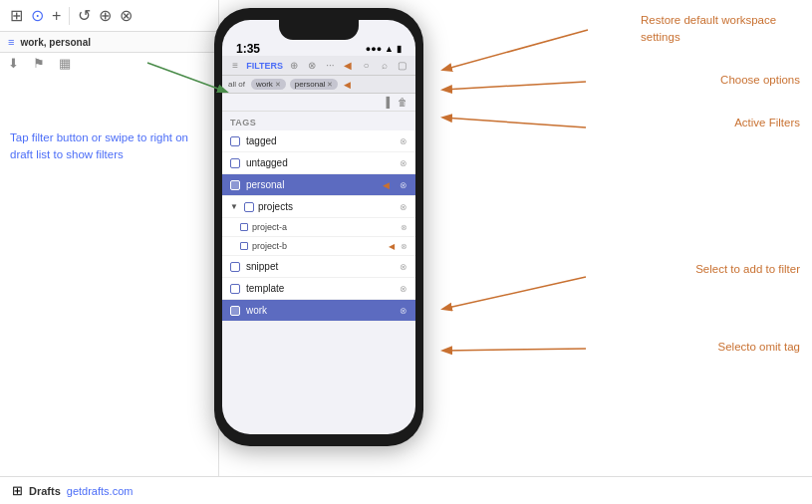 This screenshot has width=812, height=504. What do you see at coordinates (404, 311) in the screenshot?
I see `tag-work-omit: ⊗` at bounding box center [404, 311].